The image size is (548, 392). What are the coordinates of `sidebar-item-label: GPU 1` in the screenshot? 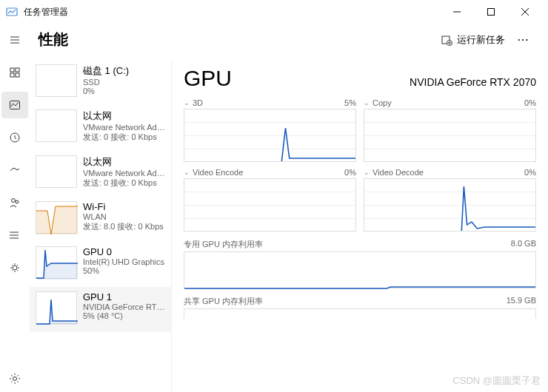 It's located at (126, 297).